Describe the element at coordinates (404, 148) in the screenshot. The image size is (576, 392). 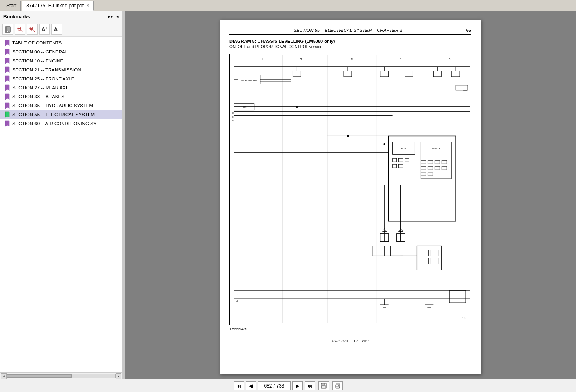
I see `svg-text: ECU` at that location.